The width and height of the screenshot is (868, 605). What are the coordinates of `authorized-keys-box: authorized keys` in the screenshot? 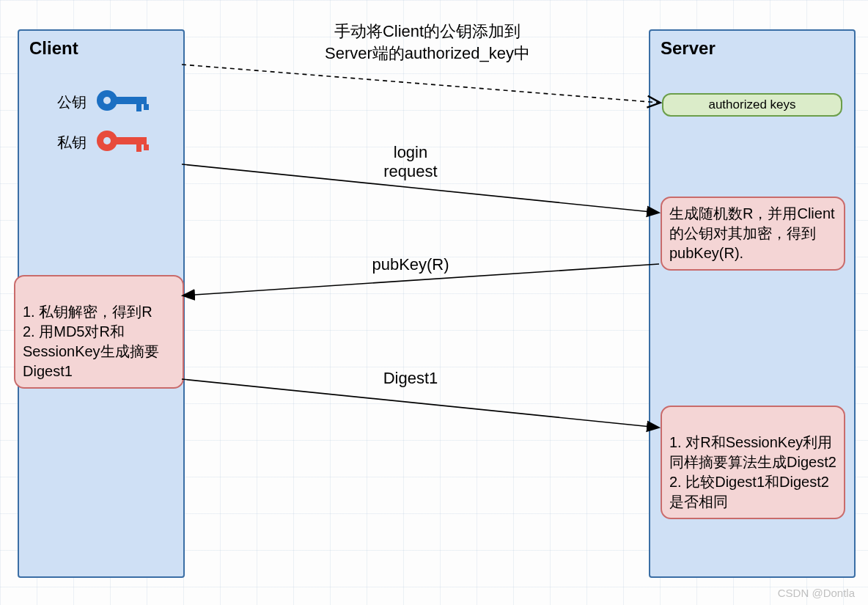 It's located at (752, 105).